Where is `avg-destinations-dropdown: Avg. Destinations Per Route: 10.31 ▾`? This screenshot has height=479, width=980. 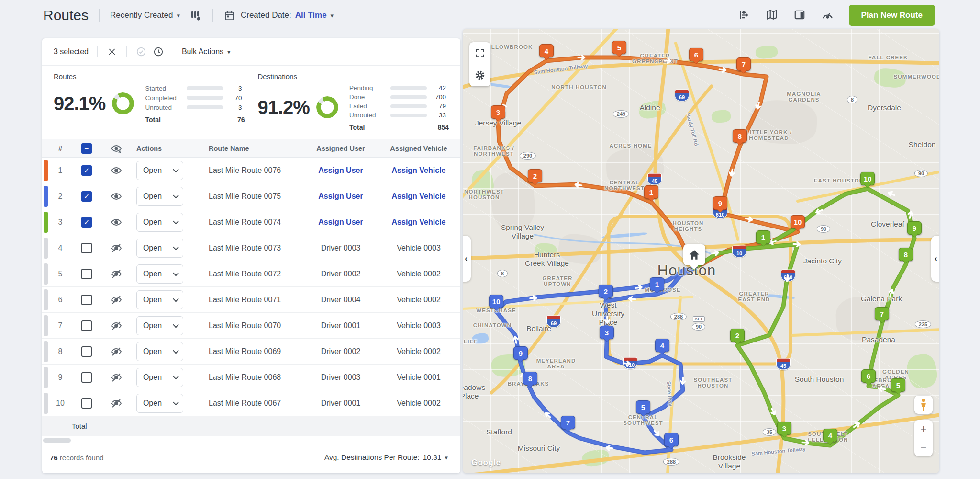
avg-destinations-dropdown: Avg. Destinations Per Route: 10.31 ▾ is located at coordinates (386, 457).